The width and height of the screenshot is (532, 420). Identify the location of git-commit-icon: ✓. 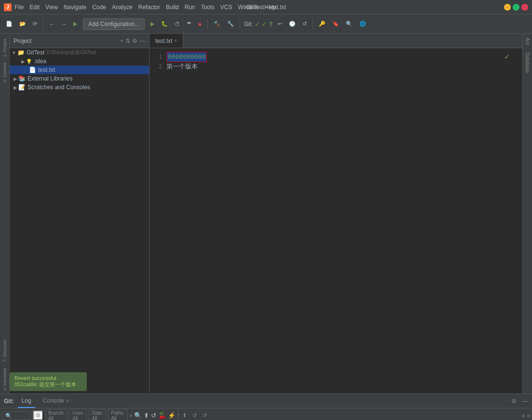
(258, 24).